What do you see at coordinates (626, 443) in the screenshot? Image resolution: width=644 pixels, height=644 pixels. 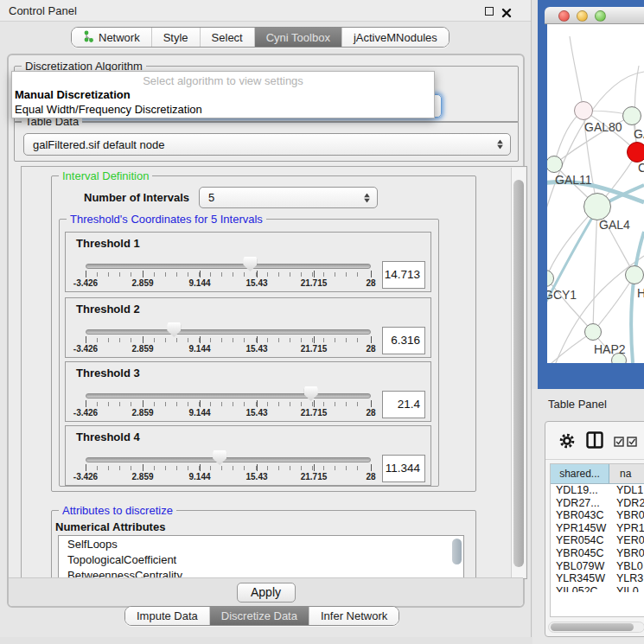 I see `checkbox-columns-icon` at bounding box center [626, 443].